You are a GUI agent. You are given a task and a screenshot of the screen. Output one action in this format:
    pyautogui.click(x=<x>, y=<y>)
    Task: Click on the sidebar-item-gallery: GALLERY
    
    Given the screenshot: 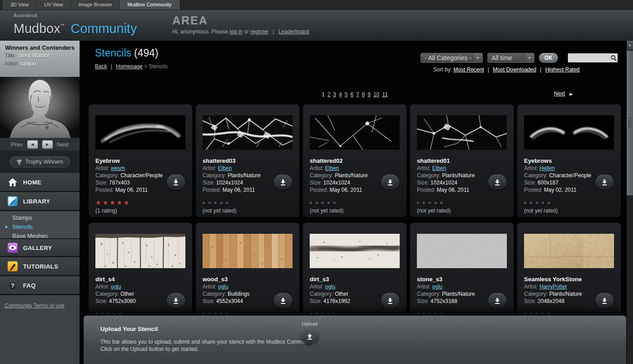 What is the action you would take?
    pyautogui.click(x=40, y=248)
    